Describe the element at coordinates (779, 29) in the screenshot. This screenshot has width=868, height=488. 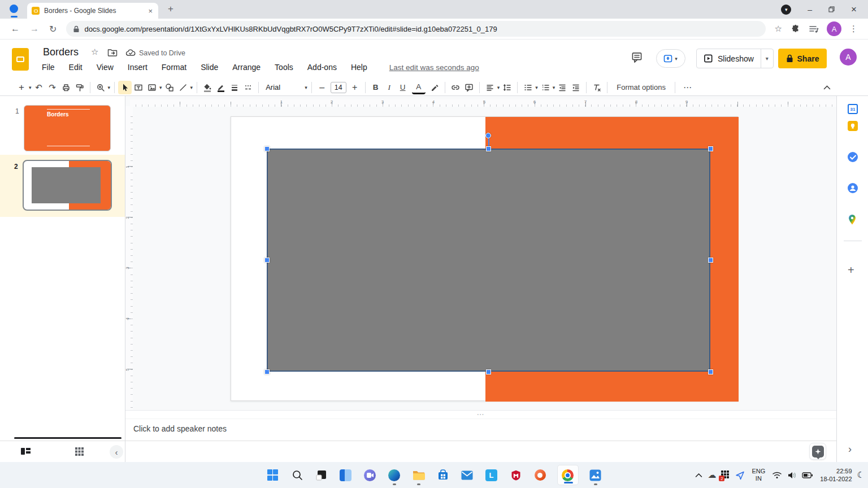
I see `bookmark-star-icon: ☆` at that location.